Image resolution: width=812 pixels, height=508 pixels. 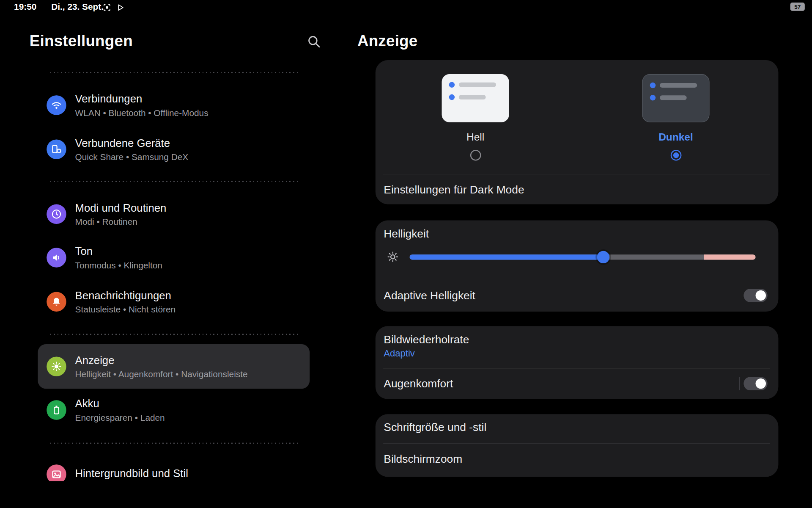 I want to click on connected-devices-icon, so click(x=57, y=149).